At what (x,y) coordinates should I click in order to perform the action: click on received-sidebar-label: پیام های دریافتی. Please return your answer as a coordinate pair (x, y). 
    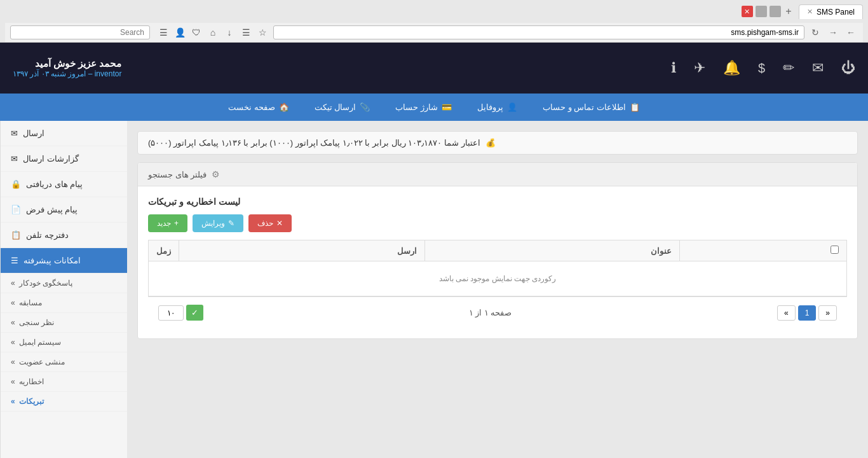
    Looking at the image, I should click on (55, 184).